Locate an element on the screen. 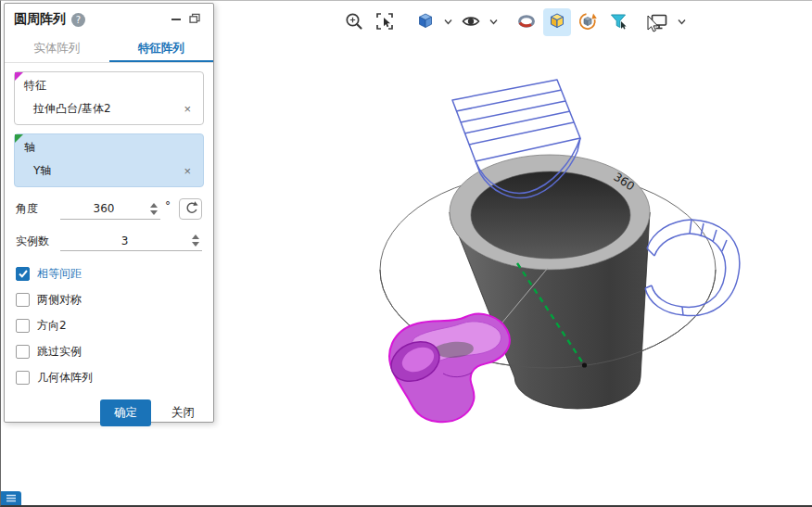 Image resolution: width=812 pixels, height=507 pixels. bottom-panel-toggle-button is located at coordinates (11, 499).